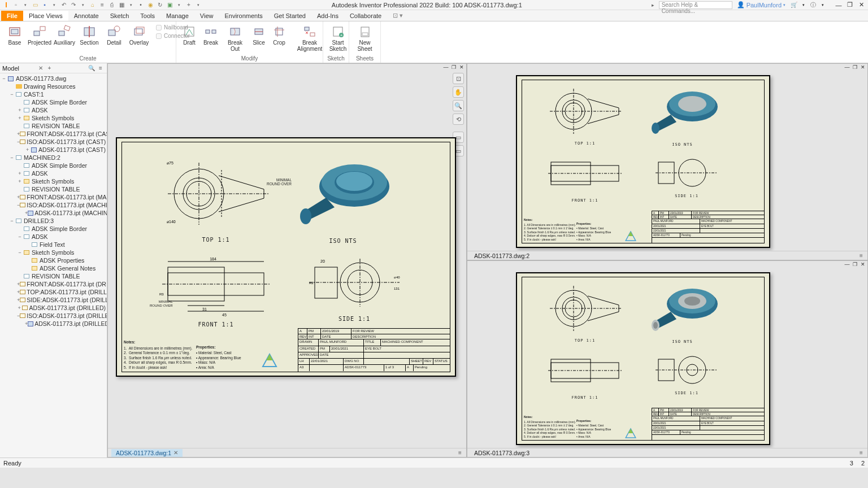 The image size is (868, 488). What do you see at coordinates (86, 16) in the screenshot?
I see `tab-annotate: Annotate` at bounding box center [86, 16].